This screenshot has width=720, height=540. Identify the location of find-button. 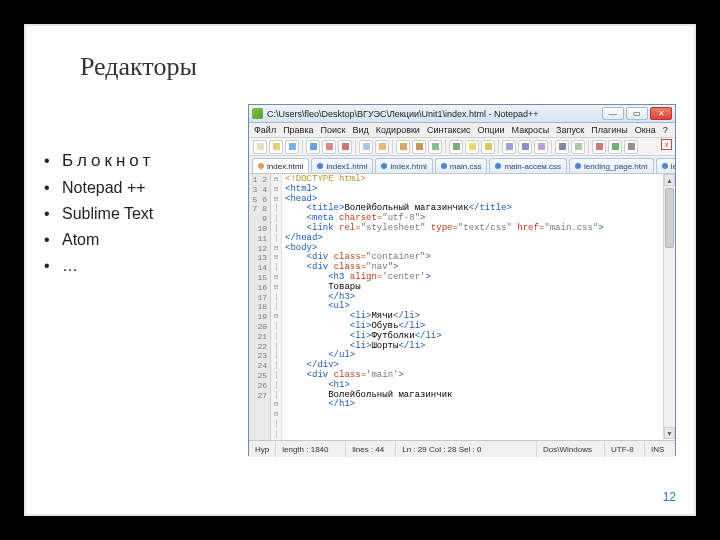
(472, 147).